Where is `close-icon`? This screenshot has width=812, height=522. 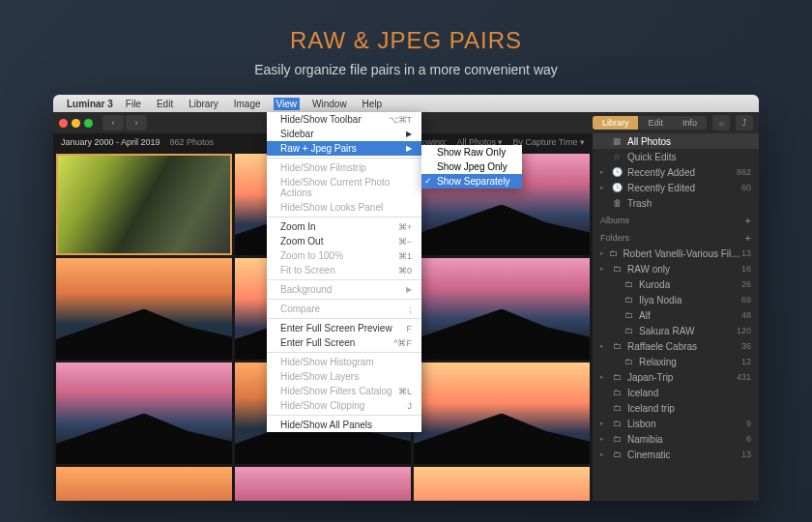
close-icon is located at coordinates (64, 124).